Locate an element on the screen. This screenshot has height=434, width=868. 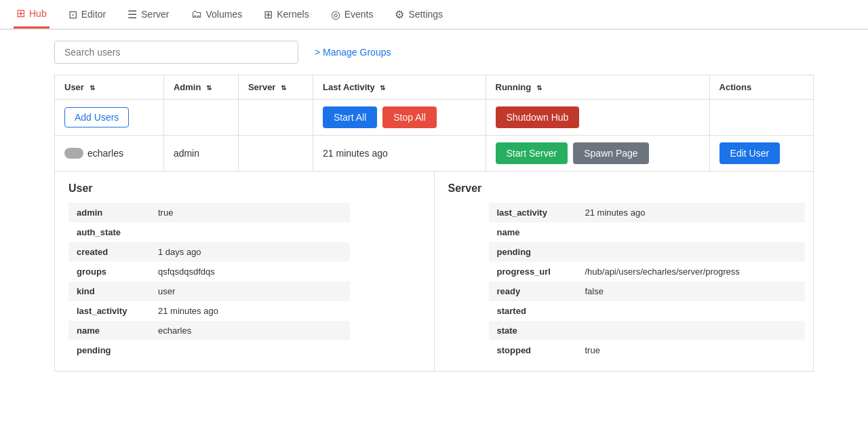
server-field-key: last_activity is located at coordinates (533, 213).